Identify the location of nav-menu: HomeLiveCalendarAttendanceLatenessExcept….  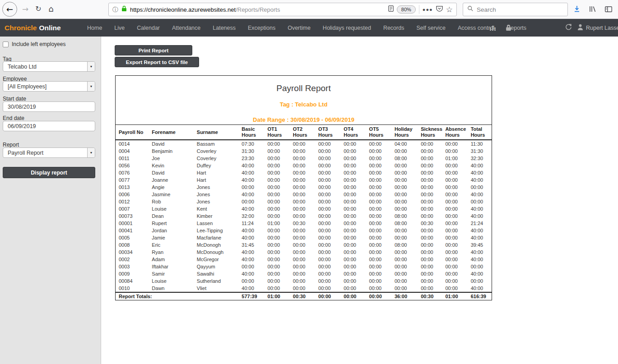
(307, 28).